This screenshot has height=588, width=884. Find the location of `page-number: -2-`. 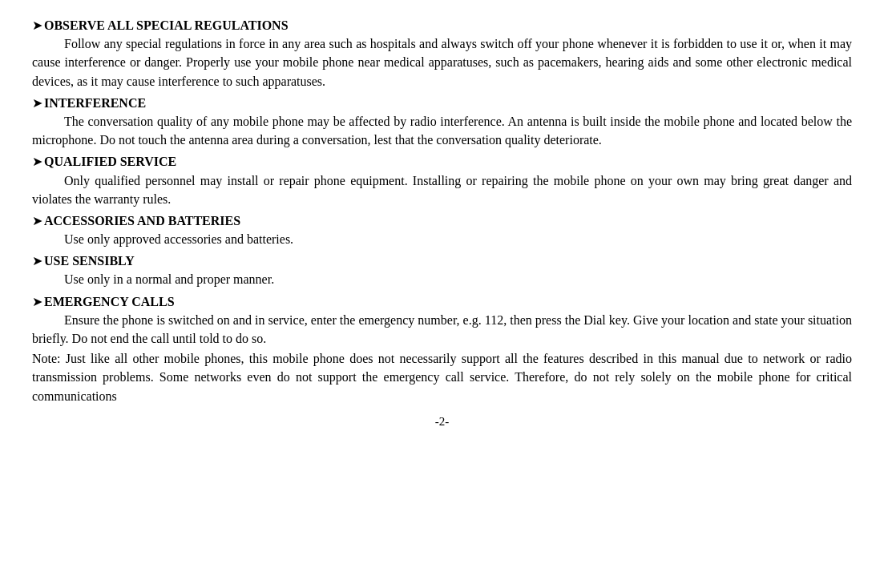

page-number: -2- is located at coordinates (442, 422).